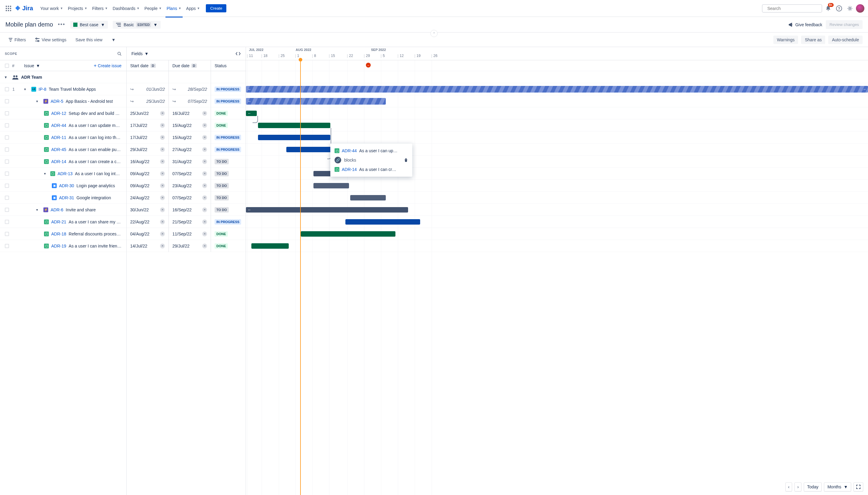 Image resolution: width=868 pixels, height=495 pixels. What do you see at coordinates (114, 40) in the screenshot?
I see `save-view-menu: ▼` at bounding box center [114, 40].